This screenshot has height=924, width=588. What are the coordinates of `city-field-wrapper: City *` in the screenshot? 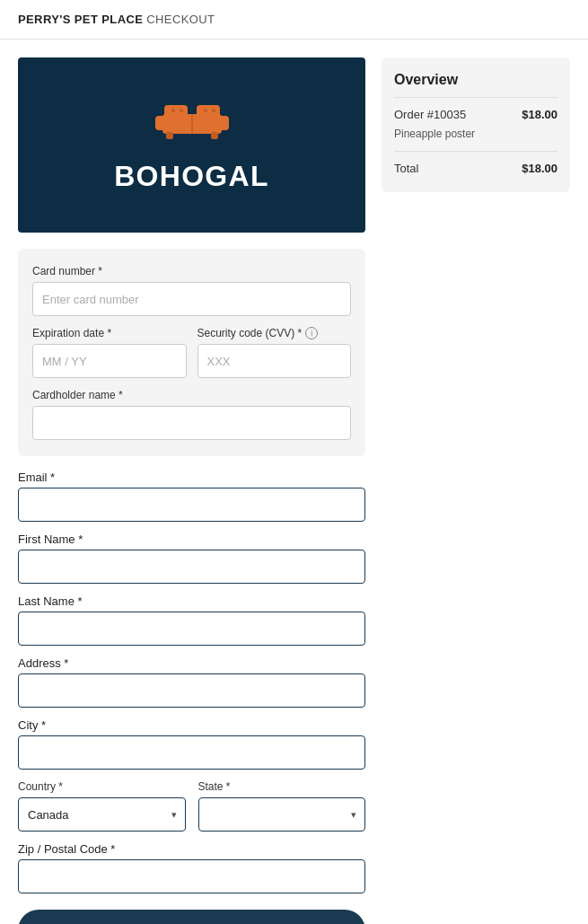 It's located at (192, 744).